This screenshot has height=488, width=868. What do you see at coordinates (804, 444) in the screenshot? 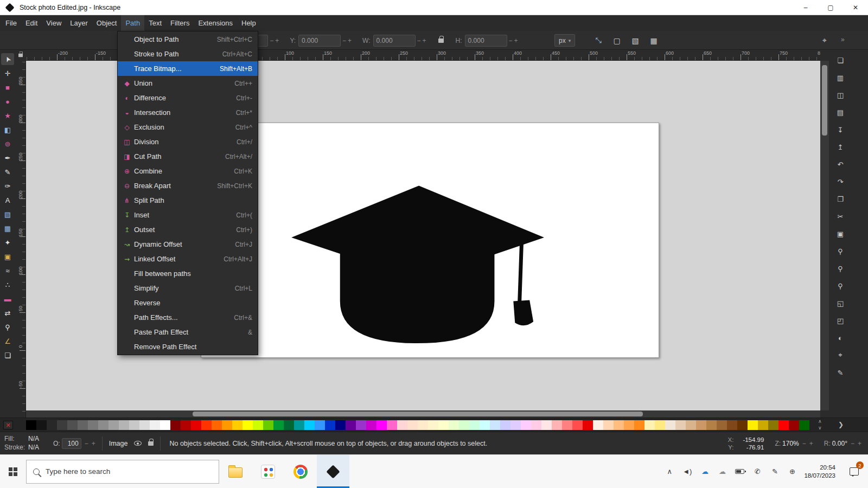
I see `zoom-decrement-button: −` at bounding box center [804, 444].